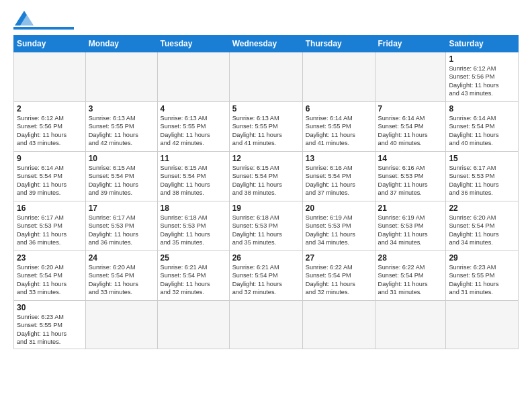 This screenshot has width=532, height=411. Describe the element at coordinates (193, 158) in the screenshot. I see `day-number: 11` at that location.